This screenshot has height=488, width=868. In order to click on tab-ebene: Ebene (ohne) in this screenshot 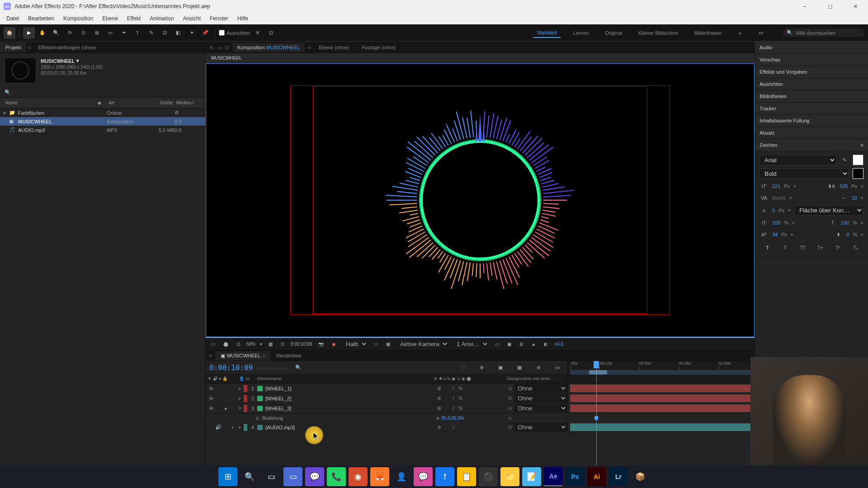, I will do `click(335, 47)`.